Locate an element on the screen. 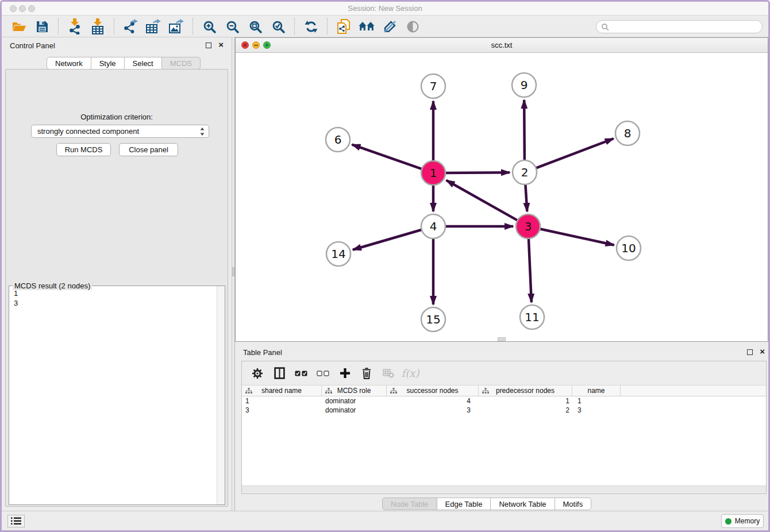 This screenshot has height=532, width=770. mcds-result-line: 1 is located at coordinates (115, 293).